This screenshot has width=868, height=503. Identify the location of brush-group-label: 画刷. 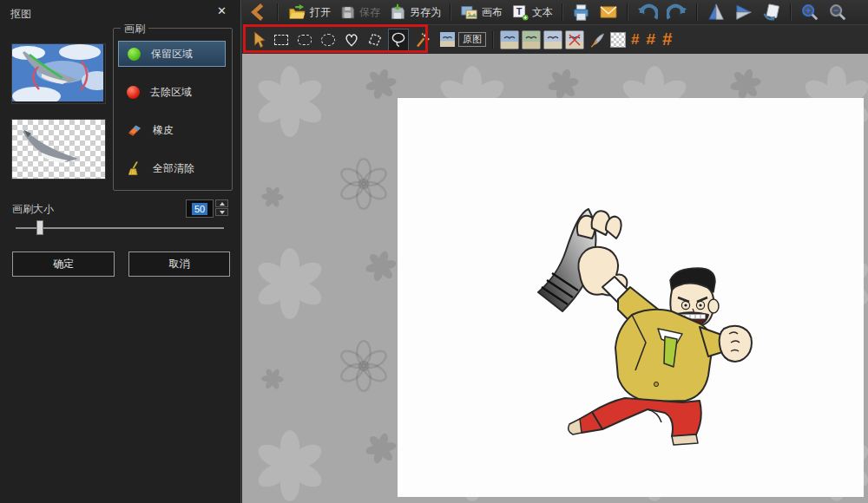
(135, 29).